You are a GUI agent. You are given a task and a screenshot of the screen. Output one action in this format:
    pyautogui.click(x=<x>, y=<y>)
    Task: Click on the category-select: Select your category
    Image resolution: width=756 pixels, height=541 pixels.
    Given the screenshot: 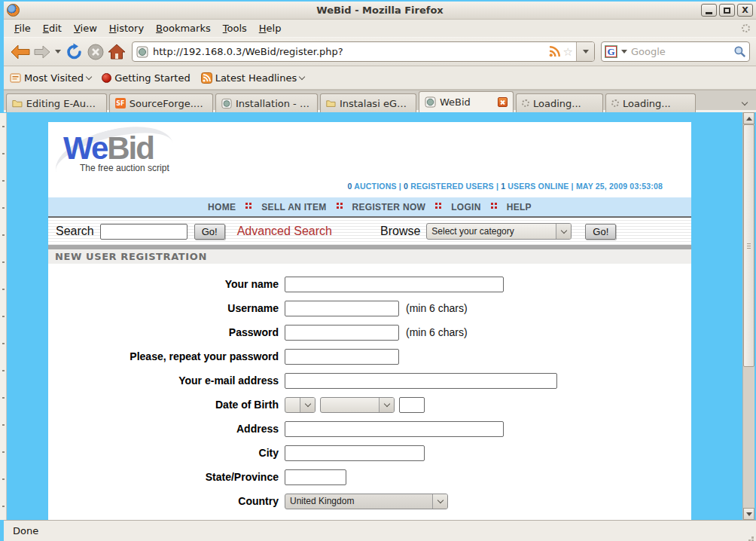 What is the action you would take?
    pyautogui.click(x=498, y=231)
    